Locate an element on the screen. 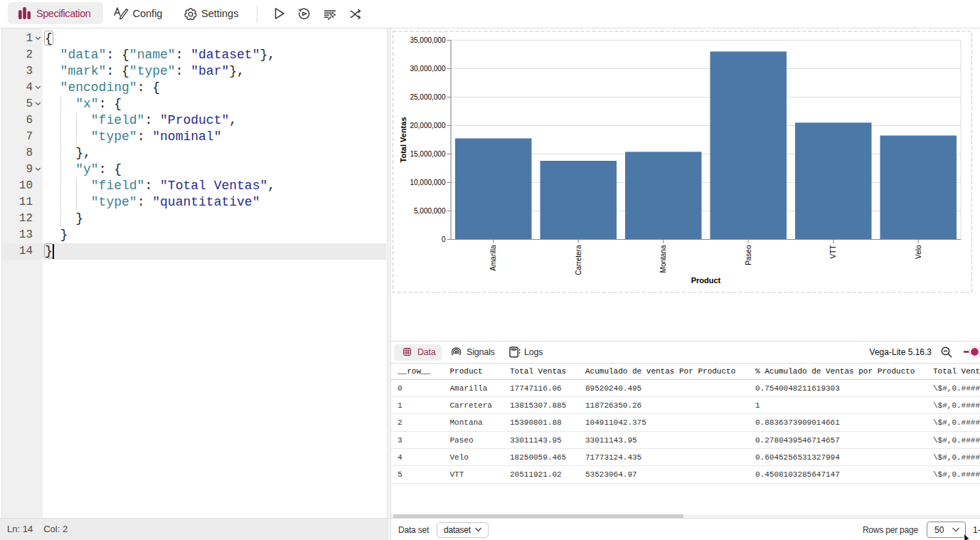 Image resolution: width=980 pixels, height=540 pixels. svg-text: Total Ventas is located at coordinates (403, 140).